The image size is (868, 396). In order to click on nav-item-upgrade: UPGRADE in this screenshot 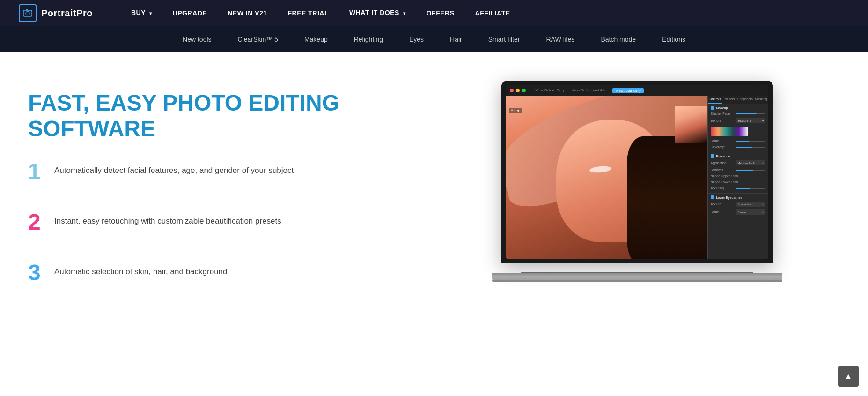, I will do `click(190, 13)`.